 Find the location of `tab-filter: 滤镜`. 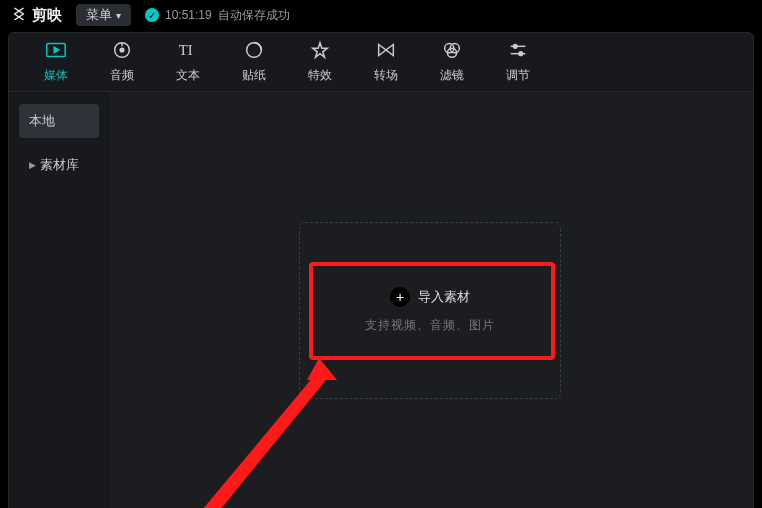

tab-filter: 滤镜 is located at coordinates (452, 62).